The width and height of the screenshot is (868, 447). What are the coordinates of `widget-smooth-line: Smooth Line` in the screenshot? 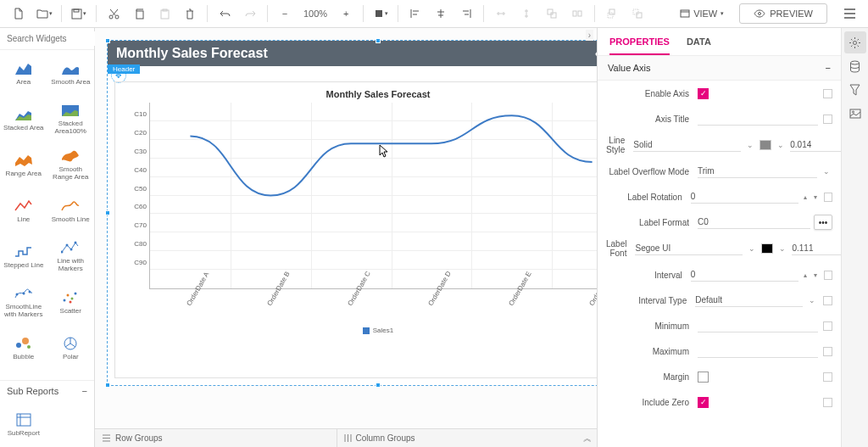 It's located at (71, 210).